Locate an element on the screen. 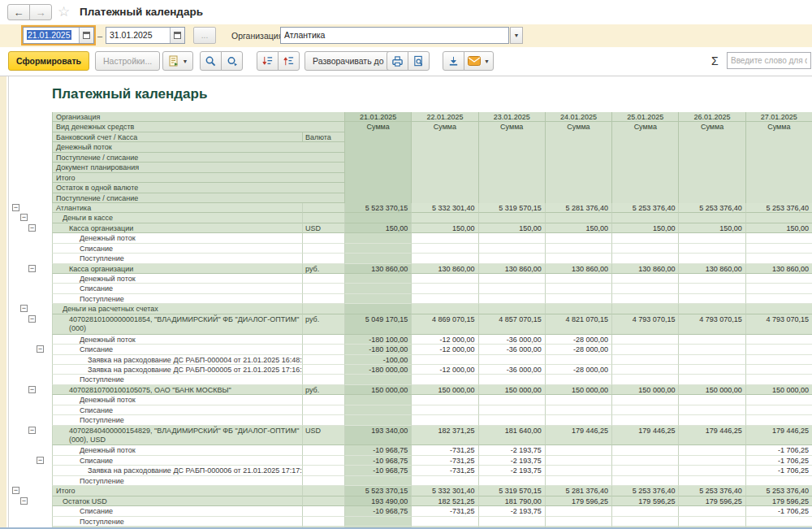  date-from-calendar-button is located at coordinates (86, 36).